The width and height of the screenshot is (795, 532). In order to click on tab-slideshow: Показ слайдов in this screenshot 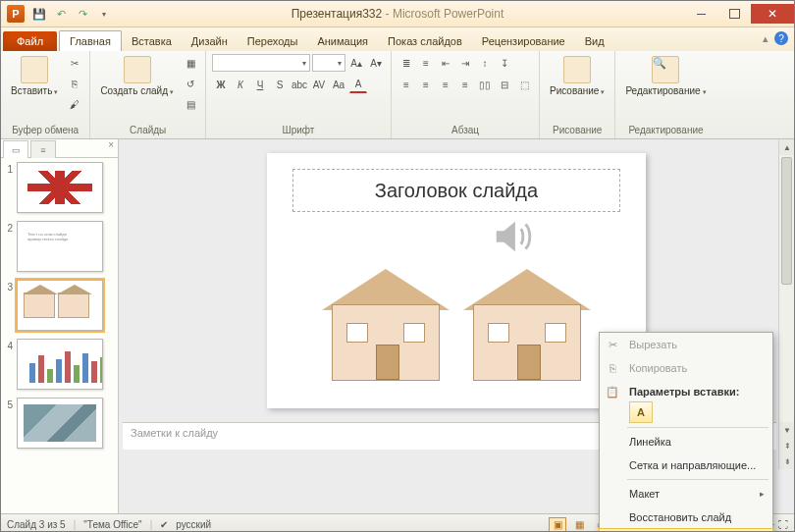, I will do `click(425, 41)`.